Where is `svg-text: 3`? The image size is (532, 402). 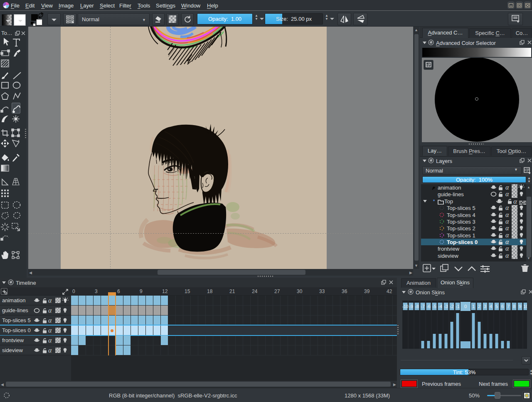 svg-text: 3 is located at coordinates (485, 306).